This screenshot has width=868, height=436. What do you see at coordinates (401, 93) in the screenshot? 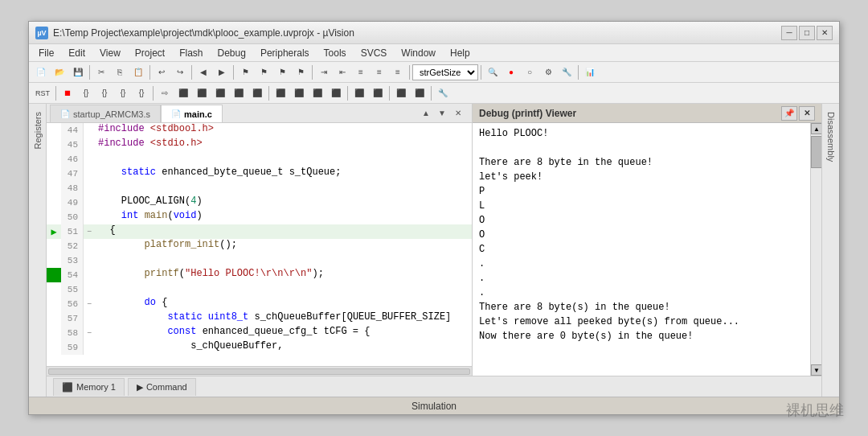
I see `tb2-disp: ⬛` at bounding box center [401, 93].